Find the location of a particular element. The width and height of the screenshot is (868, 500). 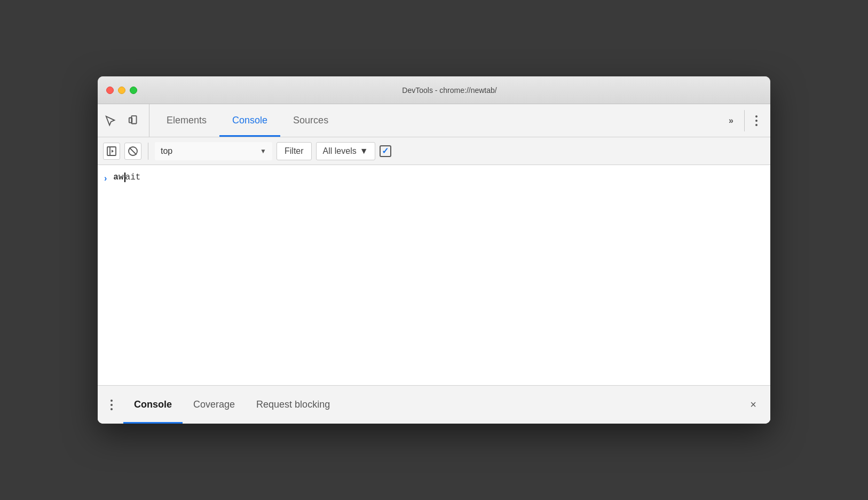

toolbar-divider is located at coordinates (744, 121).